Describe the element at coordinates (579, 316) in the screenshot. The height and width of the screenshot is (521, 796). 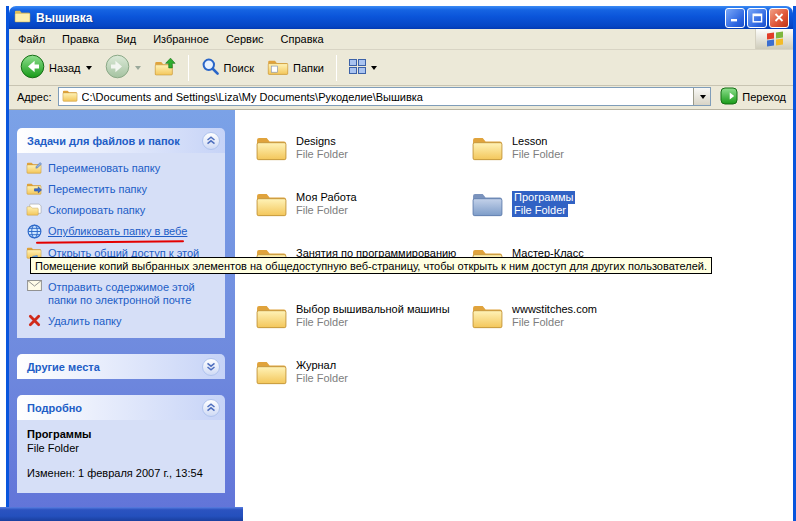
I see `file-tile-wwwstitches: wwwstitches.comFile Folder` at that location.